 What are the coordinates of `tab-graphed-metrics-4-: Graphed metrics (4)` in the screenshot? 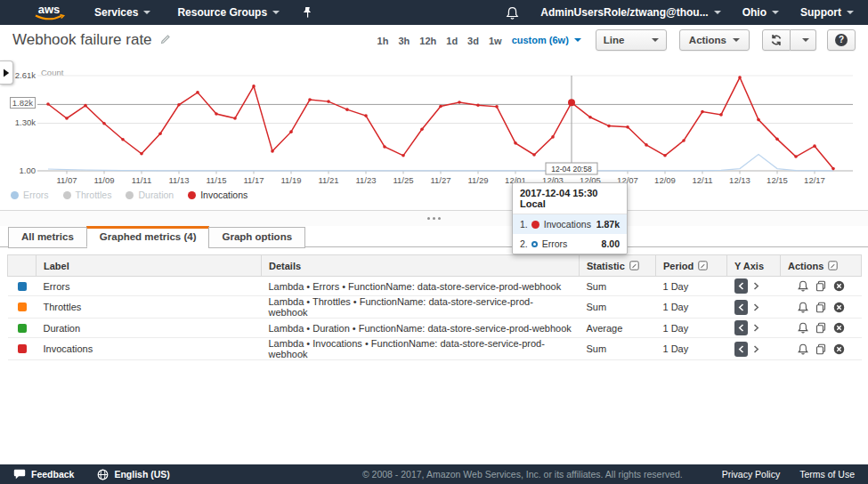 It's located at (148, 237).